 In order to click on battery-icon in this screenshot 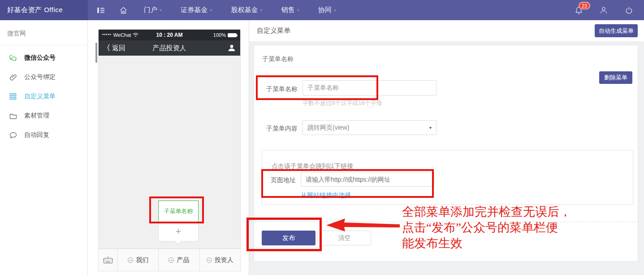, I will do `click(232, 35)`.